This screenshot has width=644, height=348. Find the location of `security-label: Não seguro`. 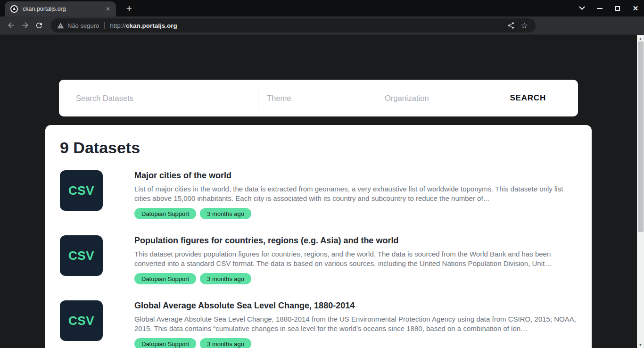

security-label: Não seguro is located at coordinates (83, 25).